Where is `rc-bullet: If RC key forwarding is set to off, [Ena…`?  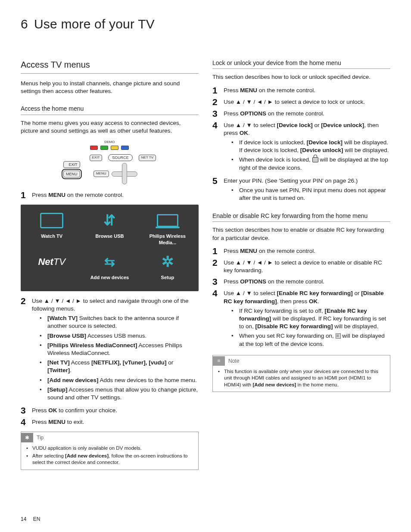
rc-bullet: If RC key forwarding is set to off, [Ena… is located at coordinates (311, 319).